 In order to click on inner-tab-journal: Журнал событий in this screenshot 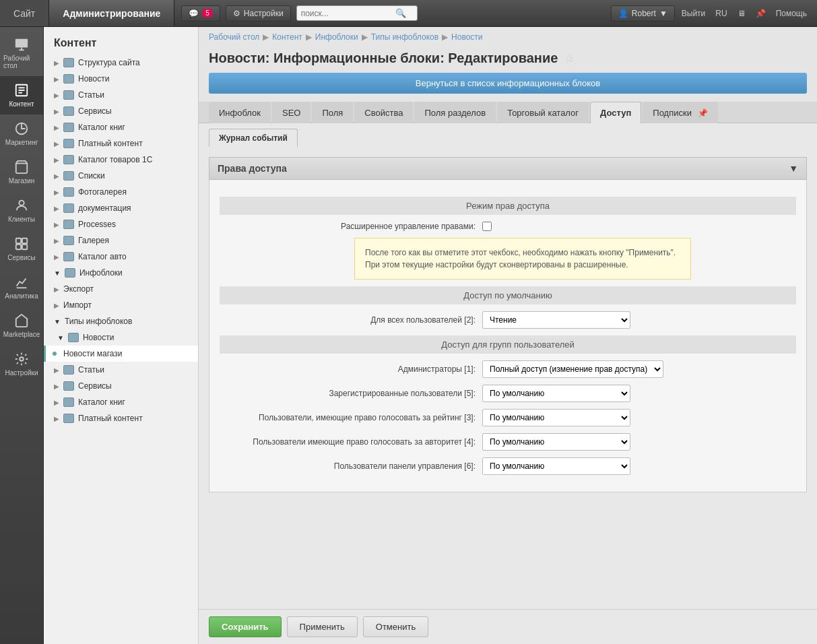, I will do `click(253, 137)`.